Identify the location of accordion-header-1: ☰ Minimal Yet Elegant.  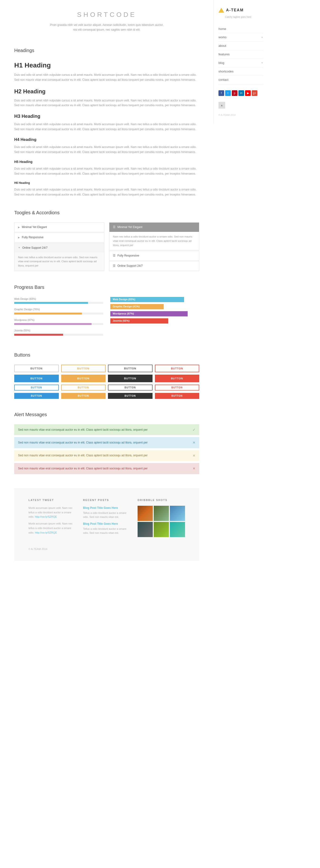
(154, 227).